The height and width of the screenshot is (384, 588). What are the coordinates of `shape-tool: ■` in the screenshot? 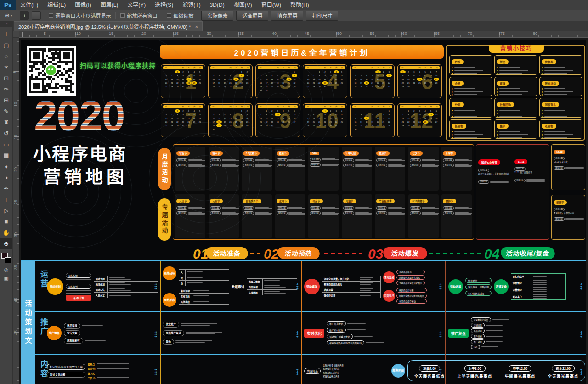 It's located at (6, 221).